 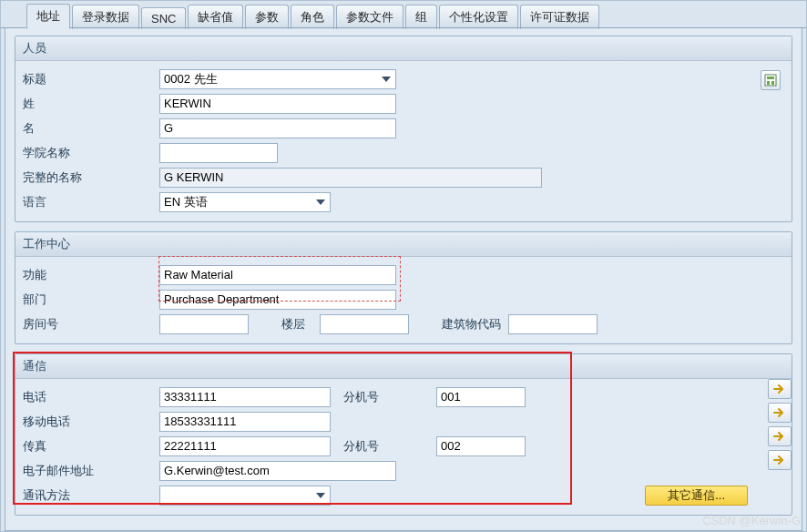 I want to click on input-phone, so click(x=245, y=397).